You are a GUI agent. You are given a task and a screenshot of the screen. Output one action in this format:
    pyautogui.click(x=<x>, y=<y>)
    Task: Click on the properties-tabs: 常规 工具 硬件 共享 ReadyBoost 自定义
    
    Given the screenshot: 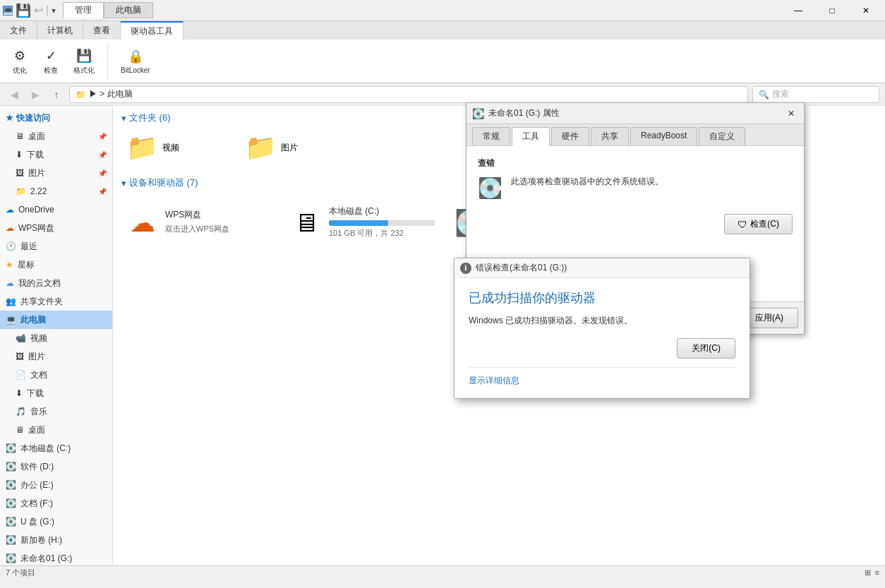 What is the action you would take?
    pyautogui.click(x=635, y=136)
    